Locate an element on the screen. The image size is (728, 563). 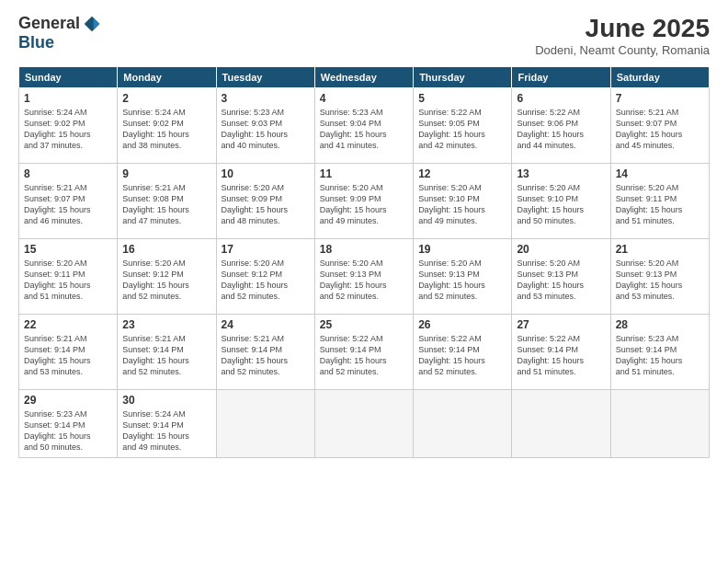
week-row-5: 29Sunrise: 5:23 AMSunset: 9:14 PMDayligh… is located at coordinates (364, 424).